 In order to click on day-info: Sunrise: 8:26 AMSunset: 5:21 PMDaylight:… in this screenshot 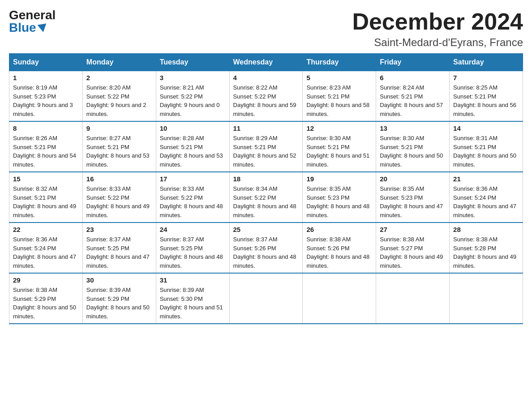, I will do `click(45, 151)`.